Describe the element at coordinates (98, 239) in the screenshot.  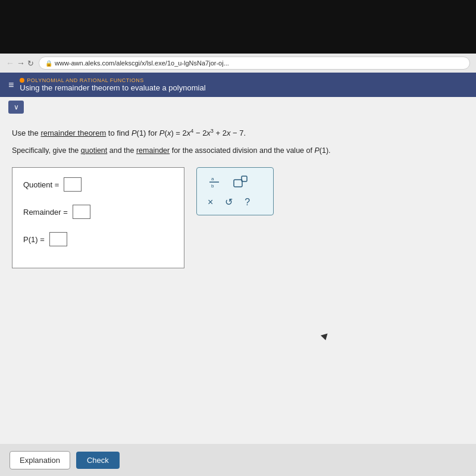
I see `p1-row: P(1) =` at that location.